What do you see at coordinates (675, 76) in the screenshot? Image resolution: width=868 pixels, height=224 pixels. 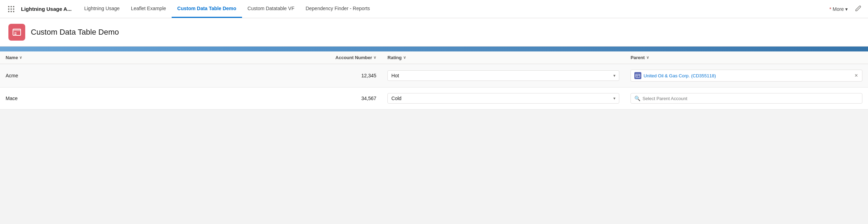 I see `parent-lookup-inner: United Oil & Gas Corp. (CD355118)` at bounding box center [675, 76].